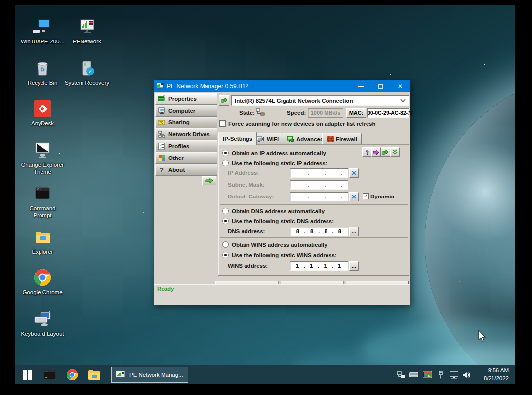 The height and width of the screenshot is (395, 532). What do you see at coordinates (42, 113) in the screenshot?
I see `desktop-icon-anydesk: AnyDesk` at bounding box center [42, 113].